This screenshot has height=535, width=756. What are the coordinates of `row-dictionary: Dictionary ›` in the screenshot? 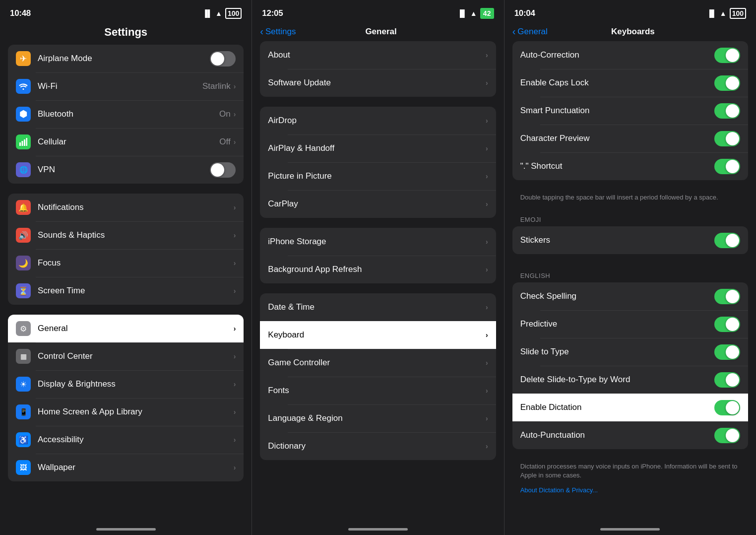 It's located at (378, 446).